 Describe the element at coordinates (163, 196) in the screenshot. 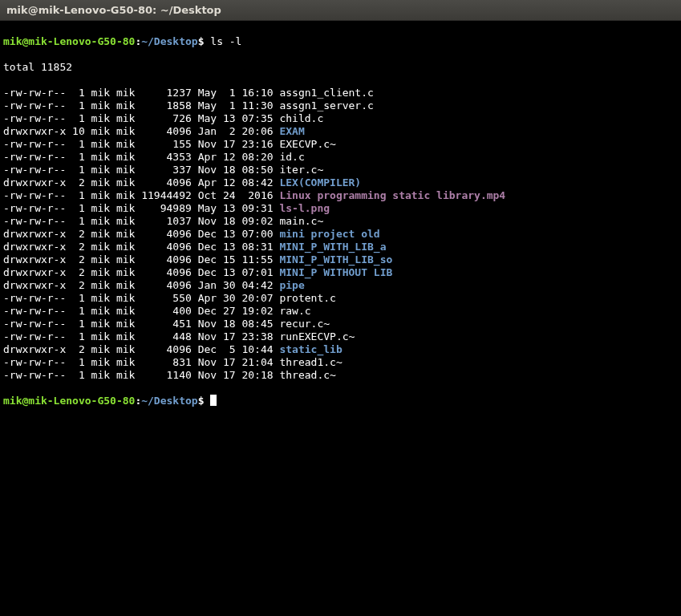

I see `col-size: 11944492` at that location.